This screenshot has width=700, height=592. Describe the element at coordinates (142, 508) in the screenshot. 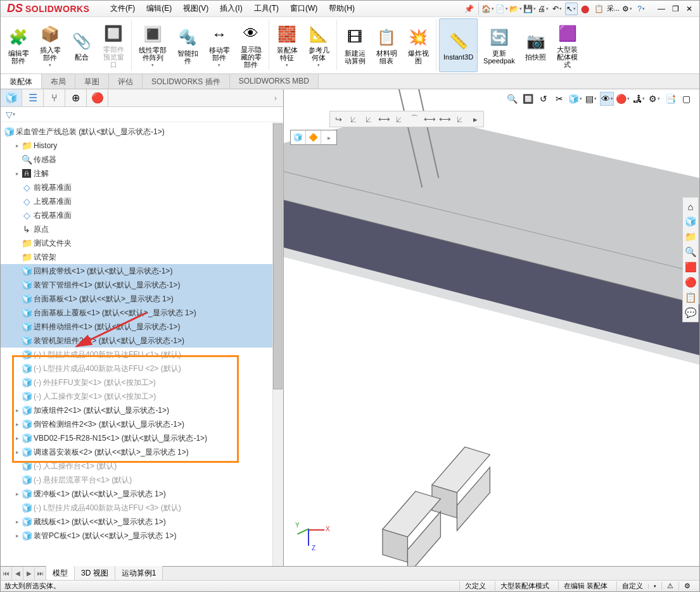

I see `tree-item-26: 🧊(-) L型挂片成品400新款马达FFU <3> (默认)` at that location.